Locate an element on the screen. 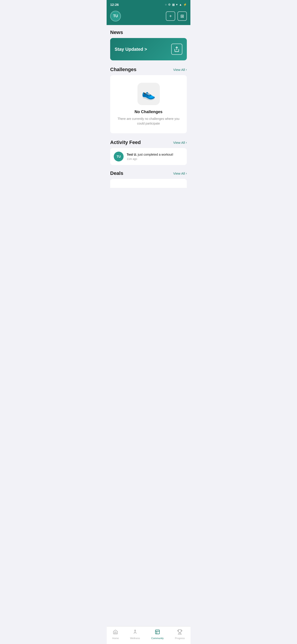  activity-timestamp: 11m ago is located at coordinates (155, 159).